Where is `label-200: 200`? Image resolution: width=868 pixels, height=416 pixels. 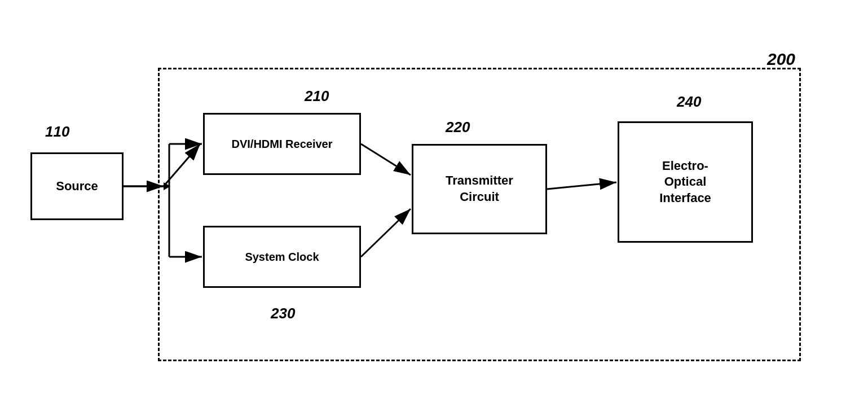
label-200: 200 is located at coordinates (781, 59).